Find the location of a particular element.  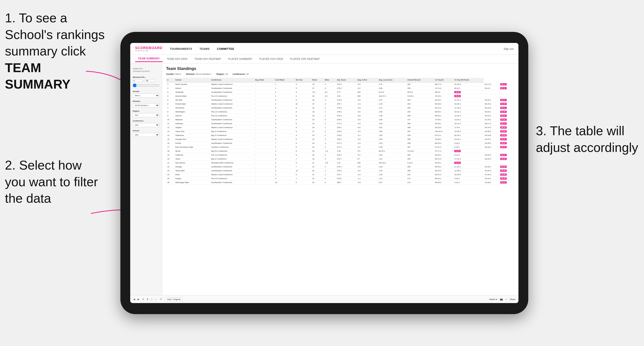

col-rnds: Rnds is located at coordinates (317, 80).